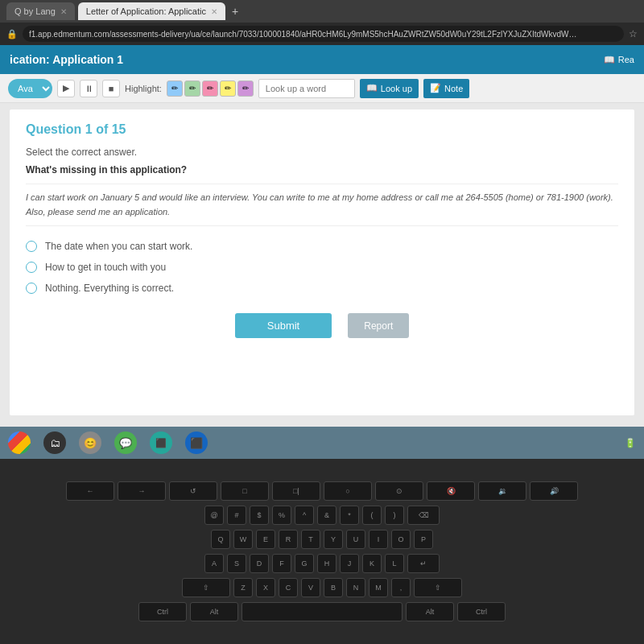  I want to click on tab-letter-application: Letter of Application: Applicatic ✕, so click(151, 11).